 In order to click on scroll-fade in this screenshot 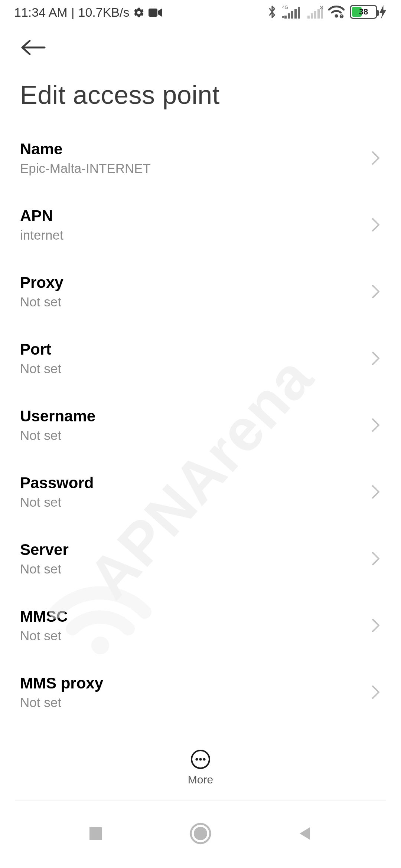, I will do `click(200, 727)`.